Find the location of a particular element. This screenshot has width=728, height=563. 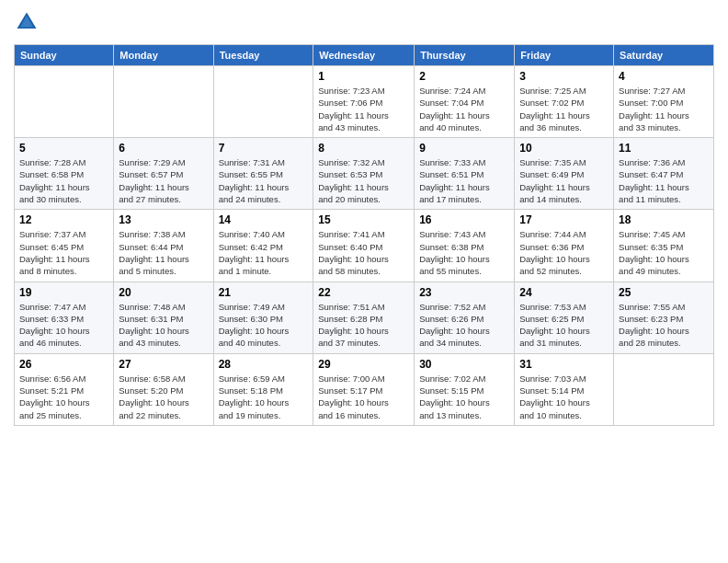

day-number: 23 is located at coordinates (464, 293).